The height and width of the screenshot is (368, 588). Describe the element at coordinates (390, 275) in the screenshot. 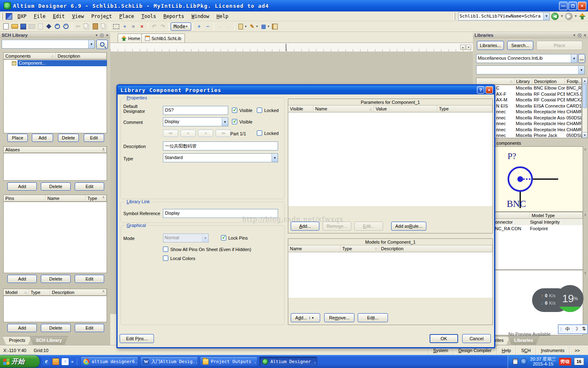

I see `models-list` at that location.